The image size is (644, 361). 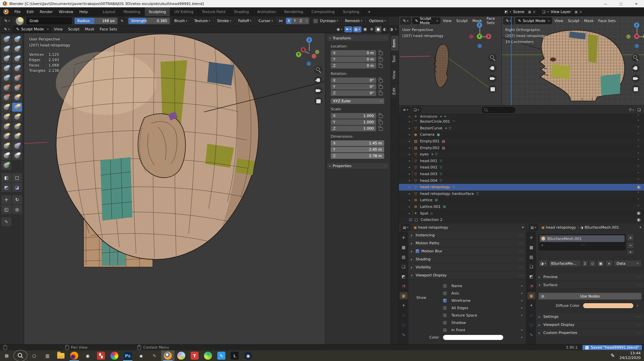 I want to click on radius-pressure-icon: ✎, so click(x=122, y=21).